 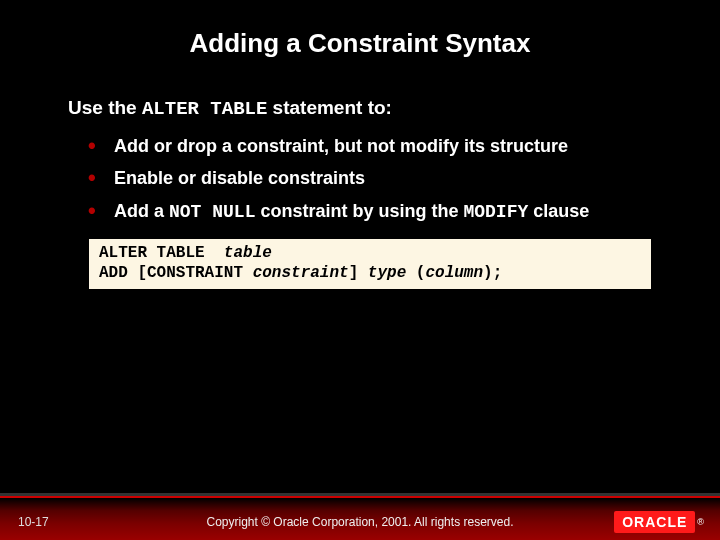 What do you see at coordinates (370, 146) in the screenshot?
I see `bullet-item: Add or drop a constraint, but not modify…` at bounding box center [370, 146].